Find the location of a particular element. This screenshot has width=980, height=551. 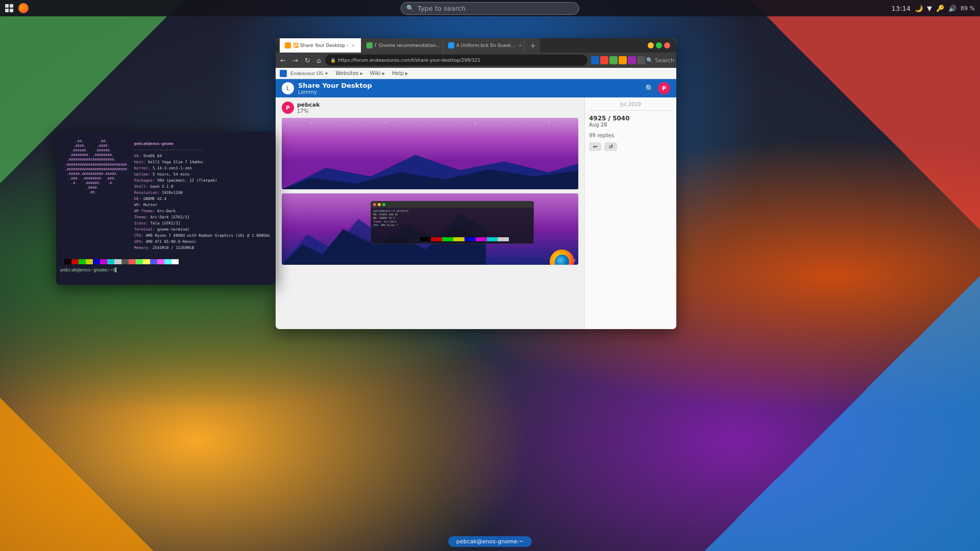

post-action-buttons: ↩ ↺ is located at coordinates (631, 147).